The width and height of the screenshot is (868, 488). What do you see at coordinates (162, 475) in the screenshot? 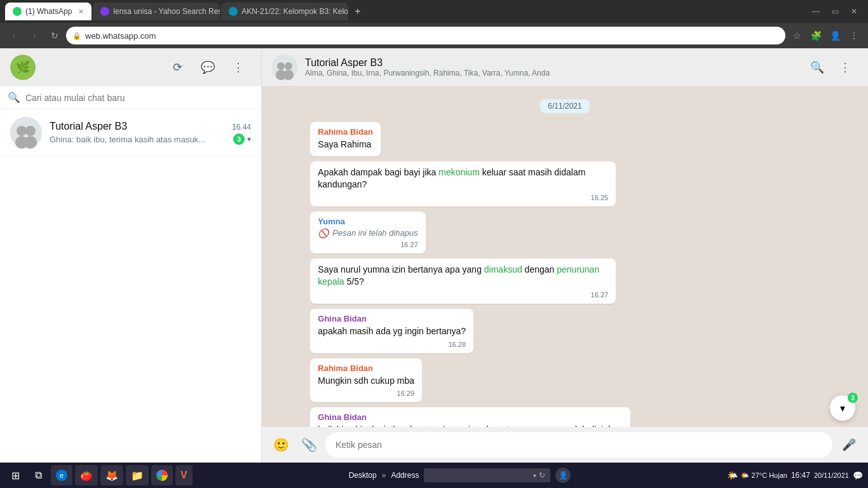
I see `chrome-icon` at bounding box center [162, 475].